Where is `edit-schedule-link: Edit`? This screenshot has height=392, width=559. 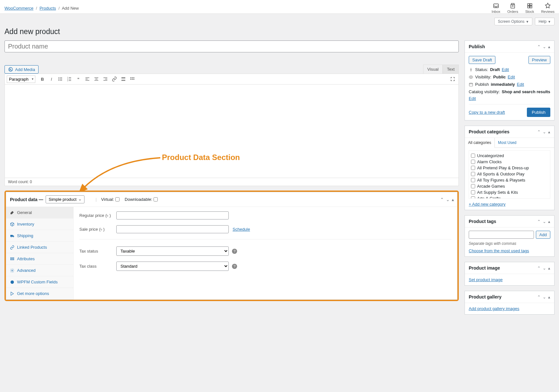
edit-schedule-link: Edit is located at coordinates (520, 84).